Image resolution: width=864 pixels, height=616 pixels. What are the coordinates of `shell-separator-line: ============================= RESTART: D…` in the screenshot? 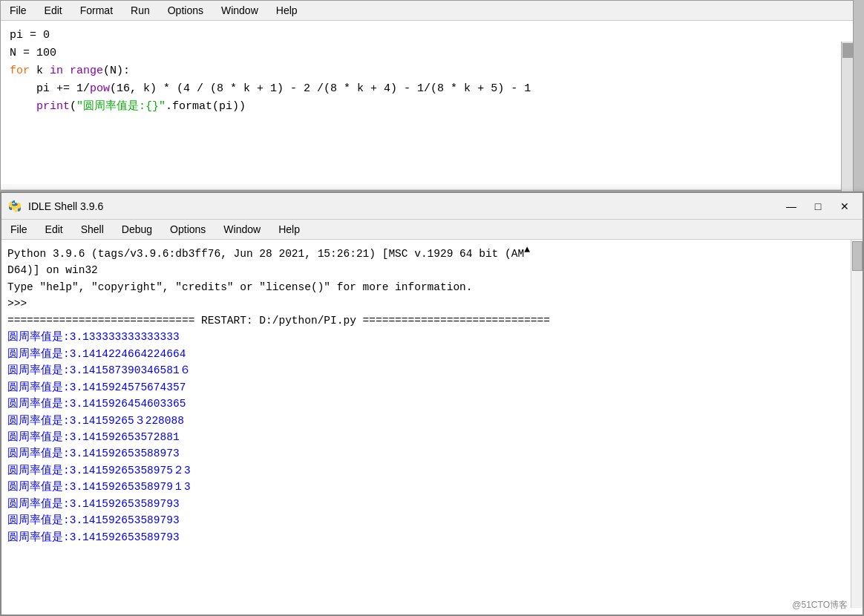 It's located at (432, 321).